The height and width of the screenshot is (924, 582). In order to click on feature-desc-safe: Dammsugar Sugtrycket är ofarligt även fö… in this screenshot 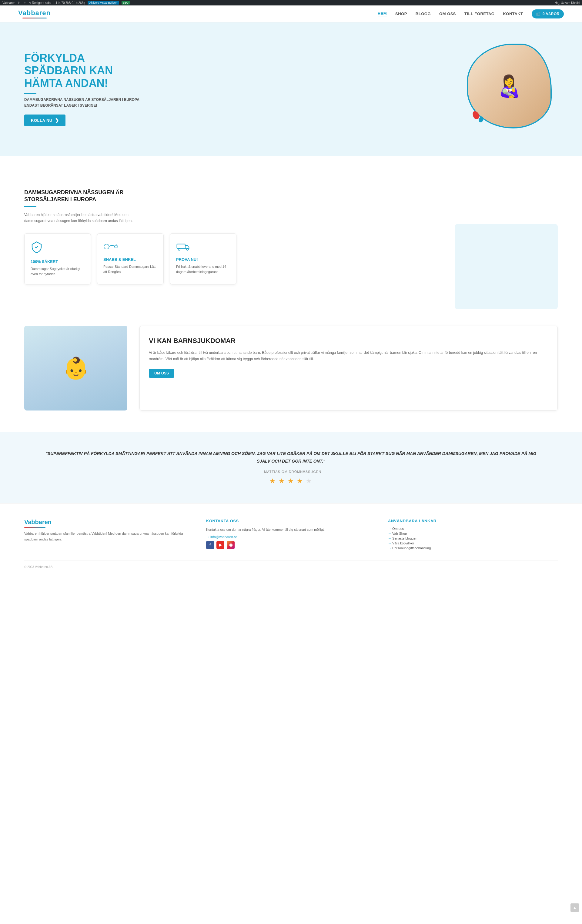, I will do `click(58, 272)`.